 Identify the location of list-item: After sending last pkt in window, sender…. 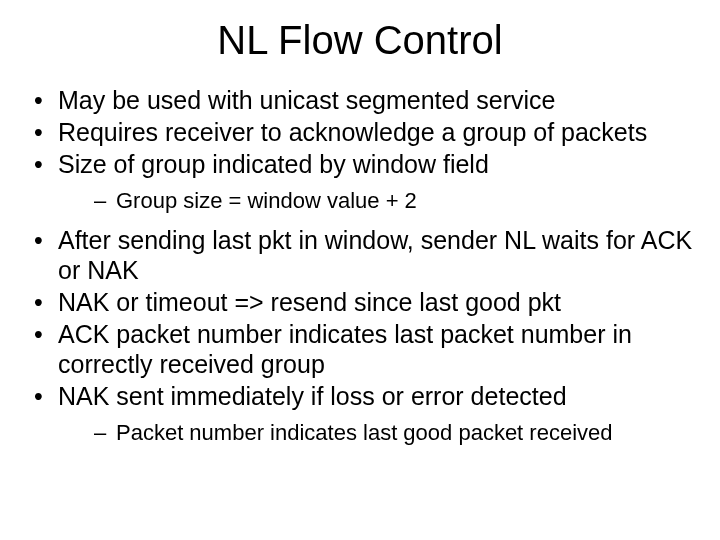
(360, 255).